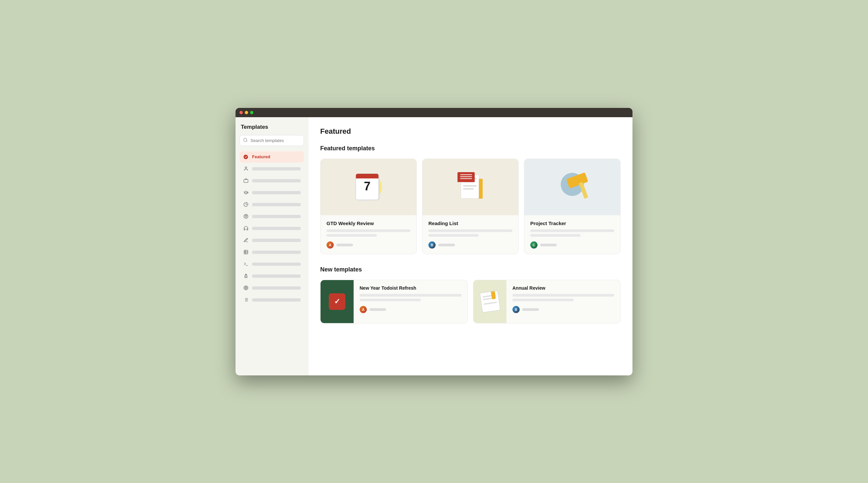 This screenshot has width=868, height=483. Describe the element at coordinates (246, 113) in the screenshot. I see `minimize-button` at that location.